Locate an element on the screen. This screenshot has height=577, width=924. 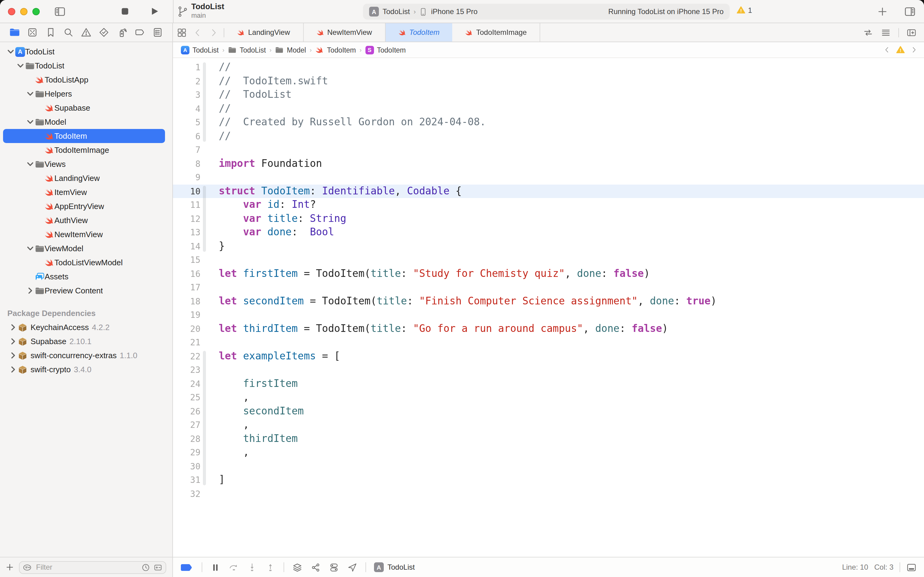
step-into-icon is located at coordinates (252, 567).